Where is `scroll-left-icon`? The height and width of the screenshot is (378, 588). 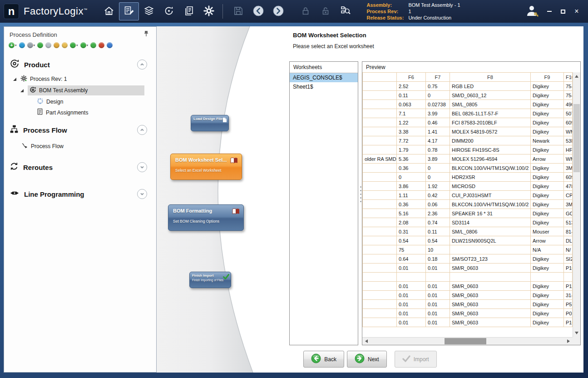 scroll-left-icon is located at coordinates (366, 341).